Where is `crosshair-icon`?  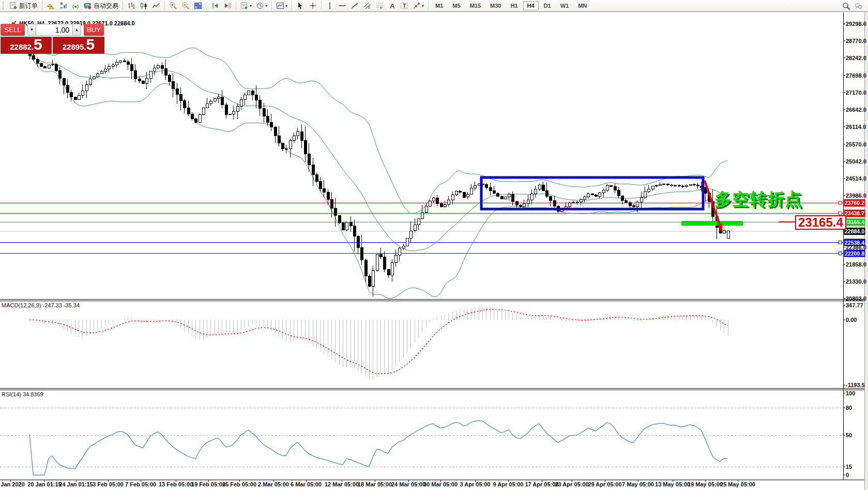 crosshair-icon is located at coordinates (313, 6).